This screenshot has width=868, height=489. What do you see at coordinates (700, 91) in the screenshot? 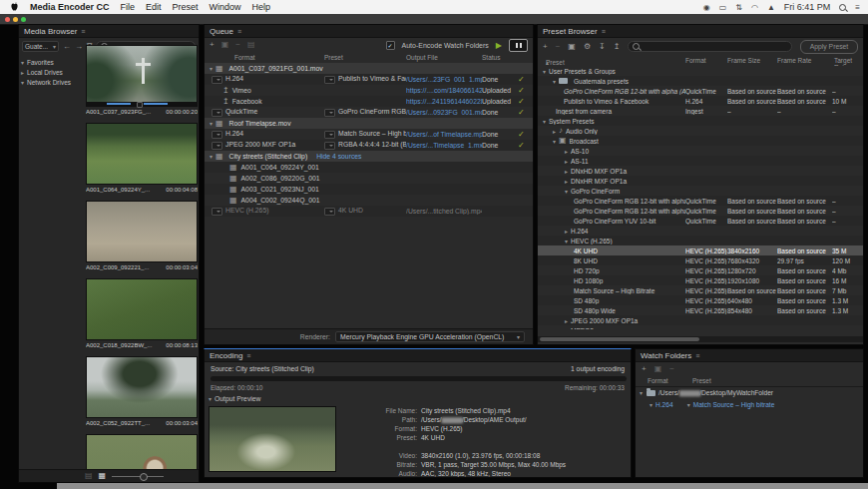
I see `preset-row: GoPro CineForm RGB 12-bit with alpha (Al…` at bounding box center [700, 91].